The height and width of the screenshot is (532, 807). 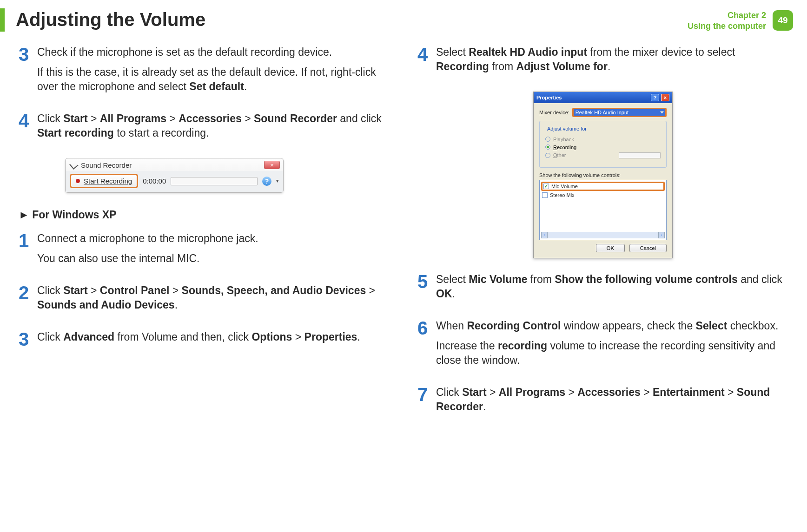 What do you see at coordinates (603, 186) in the screenshot?
I see `list-item: ✓ Mic Volume` at bounding box center [603, 186].